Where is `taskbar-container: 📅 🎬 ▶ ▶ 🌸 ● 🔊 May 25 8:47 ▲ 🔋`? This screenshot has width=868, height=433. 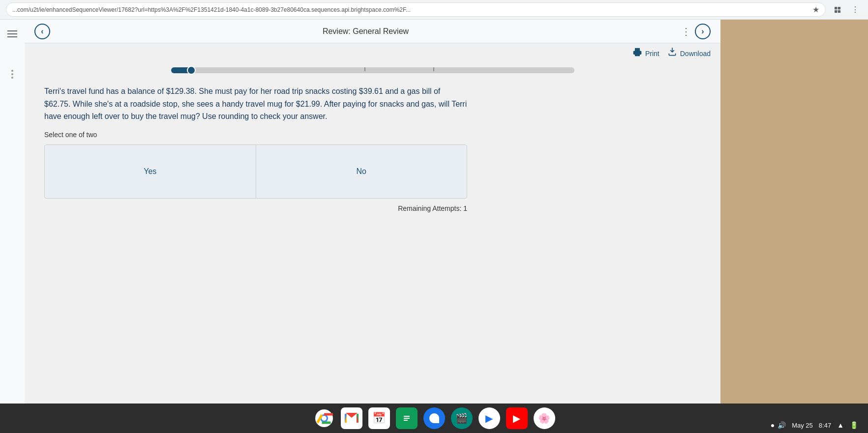 taskbar-container: 📅 🎬 ▶ ▶ 🌸 ● 🔊 May 25 8:47 ▲ 🔋 is located at coordinates (434, 418).